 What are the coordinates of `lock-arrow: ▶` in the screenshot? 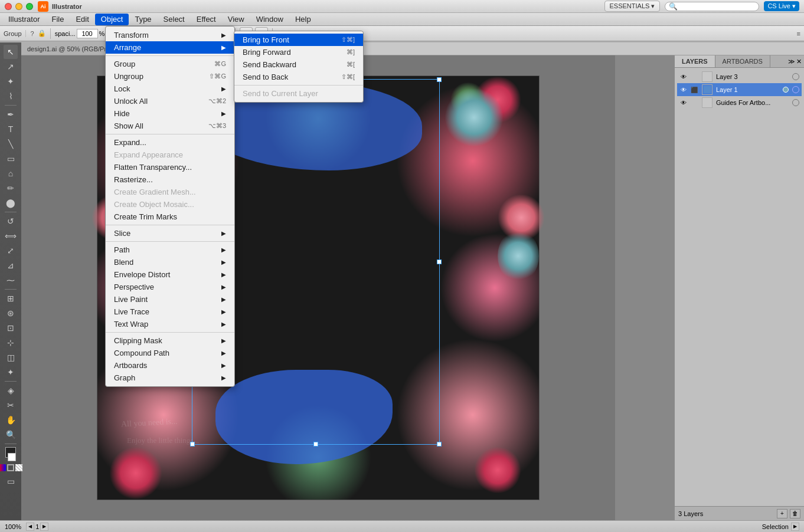 It's located at (224, 88).